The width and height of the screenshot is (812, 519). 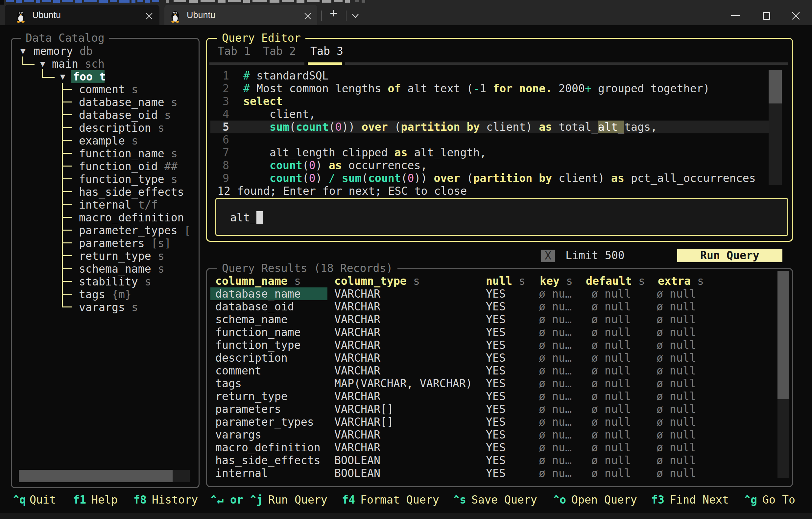 What do you see at coordinates (226, 165) in the screenshot?
I see `line-number: 8` at bounding box center [226, 165].